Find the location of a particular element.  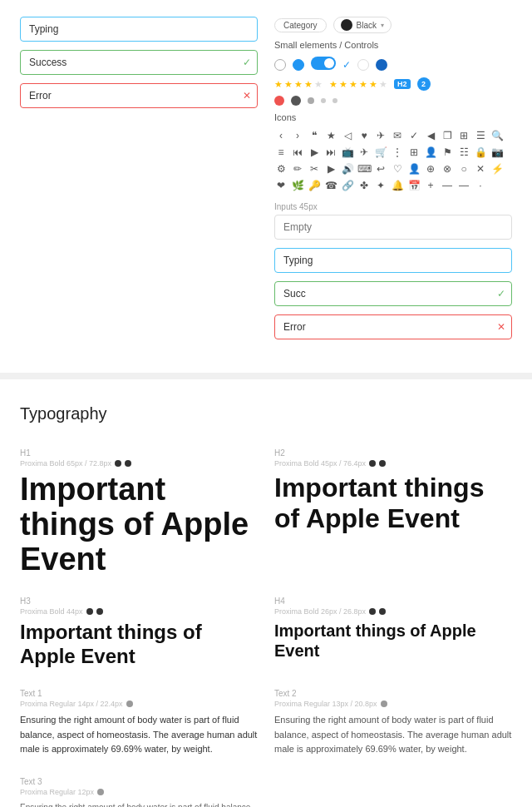

icon-play: ▶ is located at coordinates (314, 152).